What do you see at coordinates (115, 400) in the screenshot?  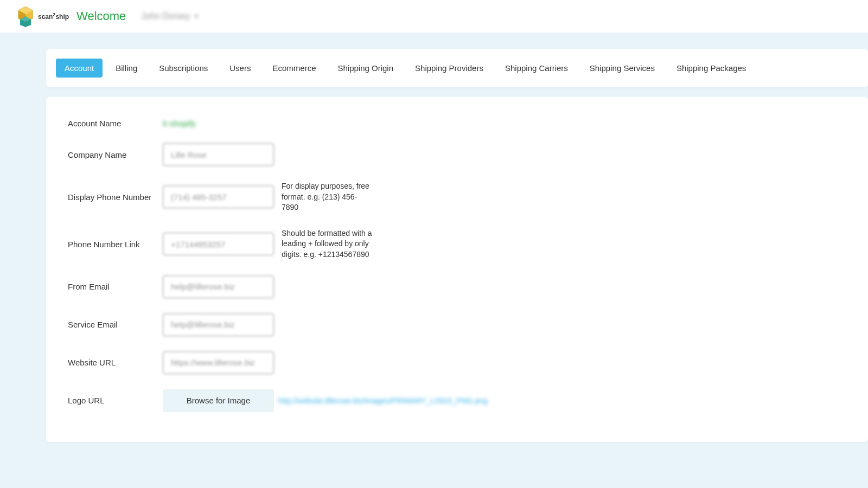 I see `label-logo-url: Logo URL` at bounding box center [115, 400].